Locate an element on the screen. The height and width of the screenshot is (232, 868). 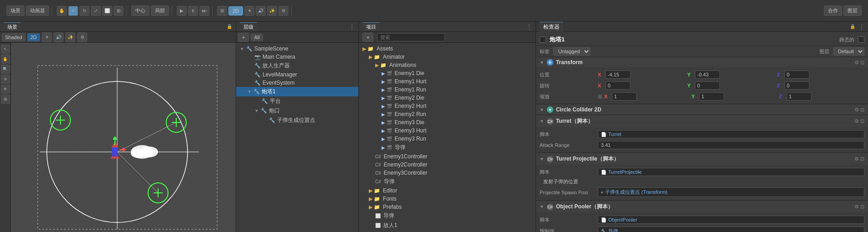
project-item-enemy2controller: C#Enemy2Controller is located at coordinates (447, 165).